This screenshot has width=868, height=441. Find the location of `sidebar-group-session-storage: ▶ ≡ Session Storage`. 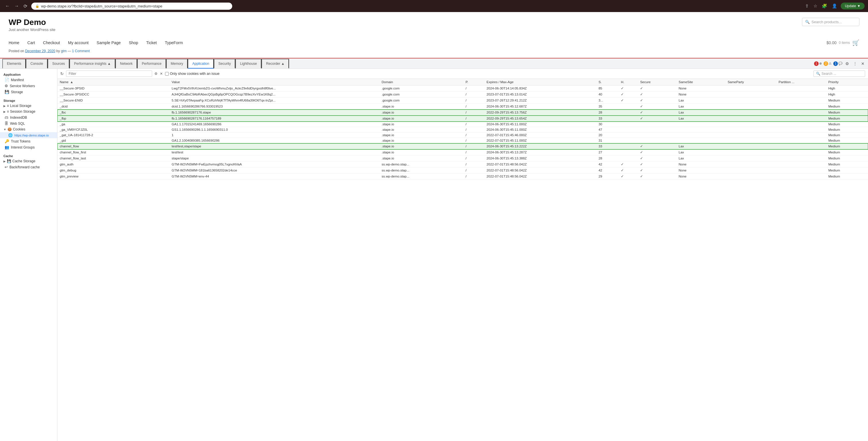

sidebar-group-session-storage: ▶ ≡ Session Storage is located at coordinates (29, 112).